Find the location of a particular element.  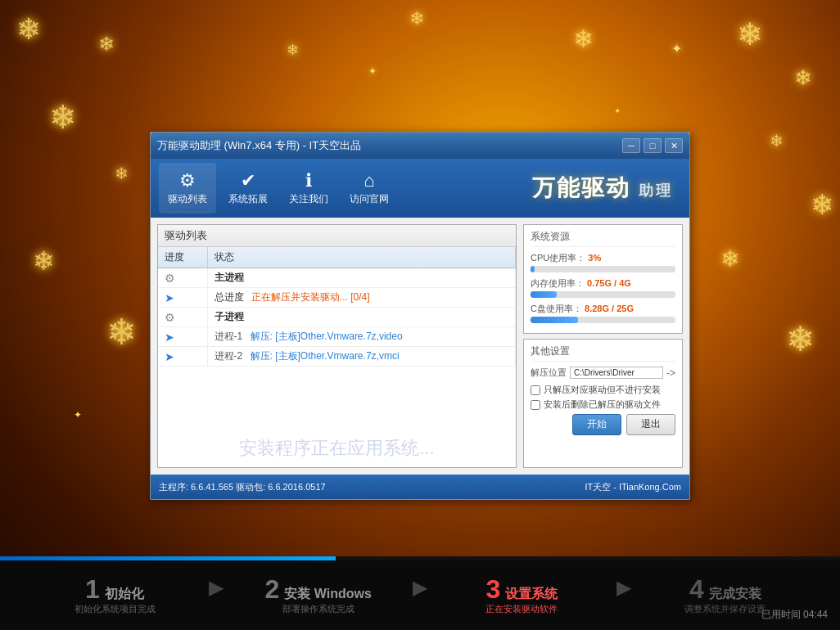

toolbar-about: ℹ 关注我们 is located at coordinates (309, 188).